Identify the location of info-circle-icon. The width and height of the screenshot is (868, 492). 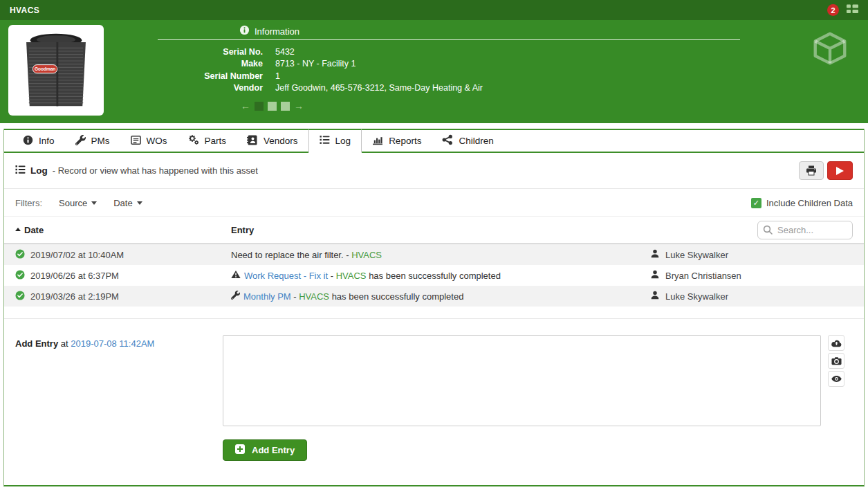
(28, 141).